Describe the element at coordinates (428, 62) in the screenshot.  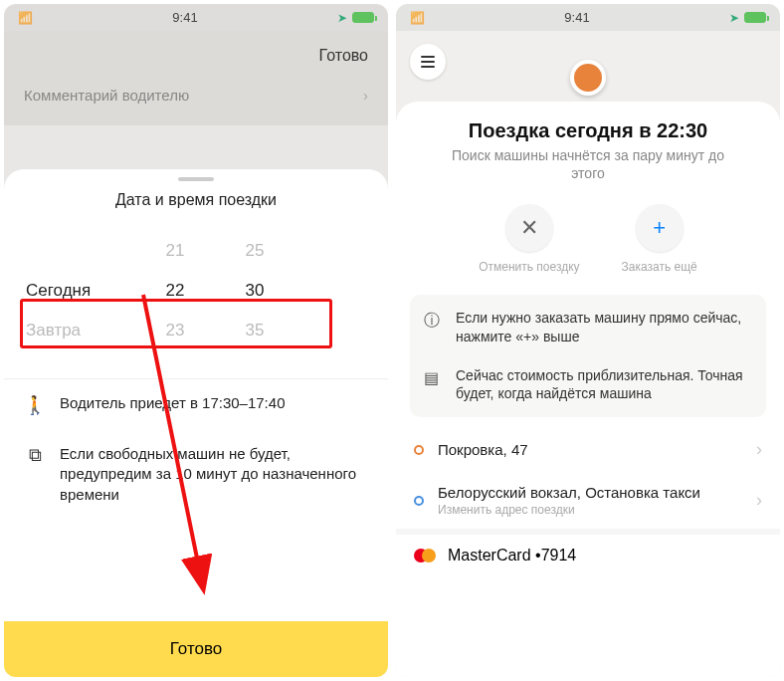
I see `menu-button` at that location.